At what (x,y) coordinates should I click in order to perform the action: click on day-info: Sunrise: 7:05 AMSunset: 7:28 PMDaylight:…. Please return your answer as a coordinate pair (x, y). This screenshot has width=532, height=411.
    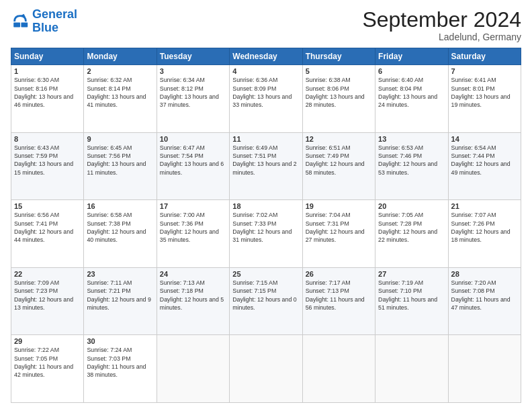
    Looking at the image, I should click on (411, 227).